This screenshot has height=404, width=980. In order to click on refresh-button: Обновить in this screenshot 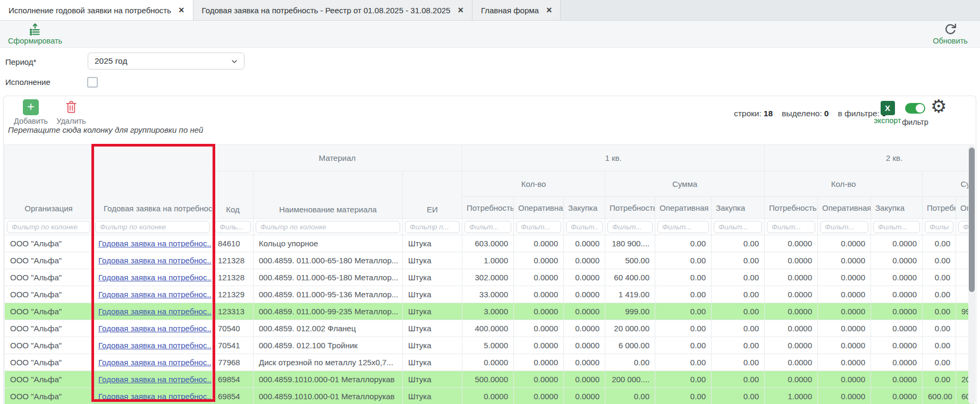, I will do `click(950, 34)`.